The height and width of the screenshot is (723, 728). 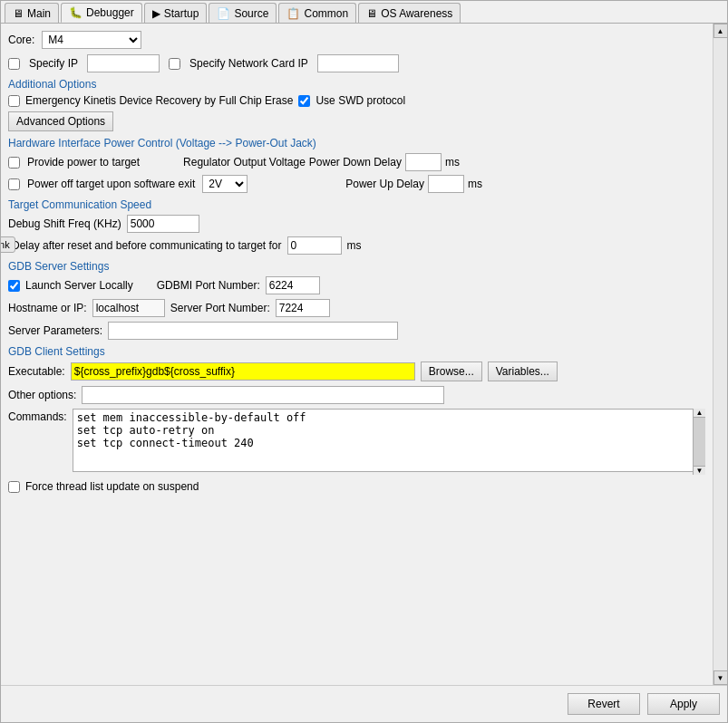 I want to click on browse-button: Browse..., so click(x=451, y=371).